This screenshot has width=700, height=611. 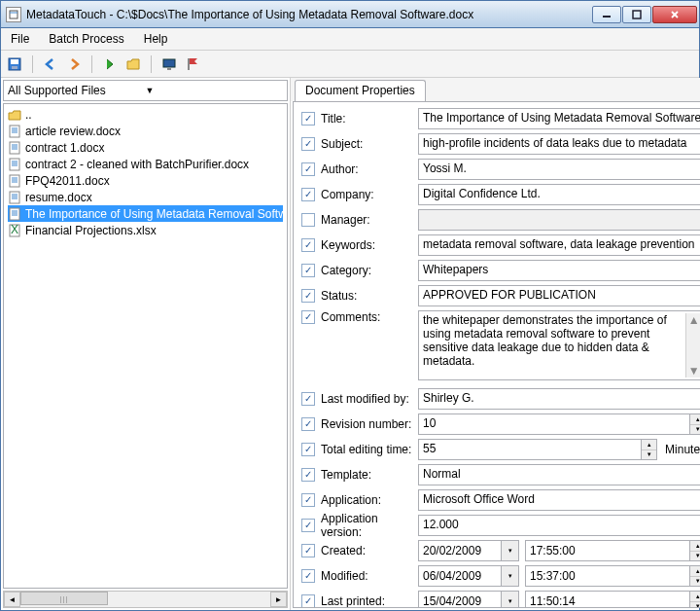 I want to click on monitor-icon, so click(x=169, y=64).